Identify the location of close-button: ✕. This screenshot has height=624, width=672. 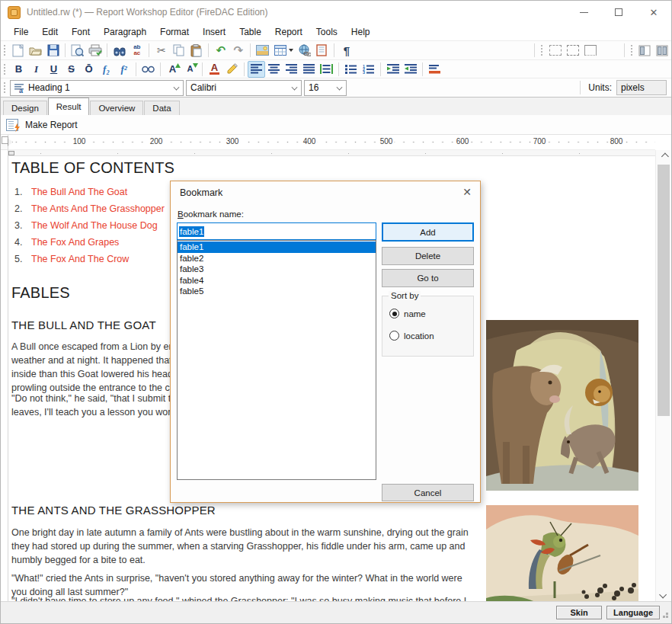
(654, 12).